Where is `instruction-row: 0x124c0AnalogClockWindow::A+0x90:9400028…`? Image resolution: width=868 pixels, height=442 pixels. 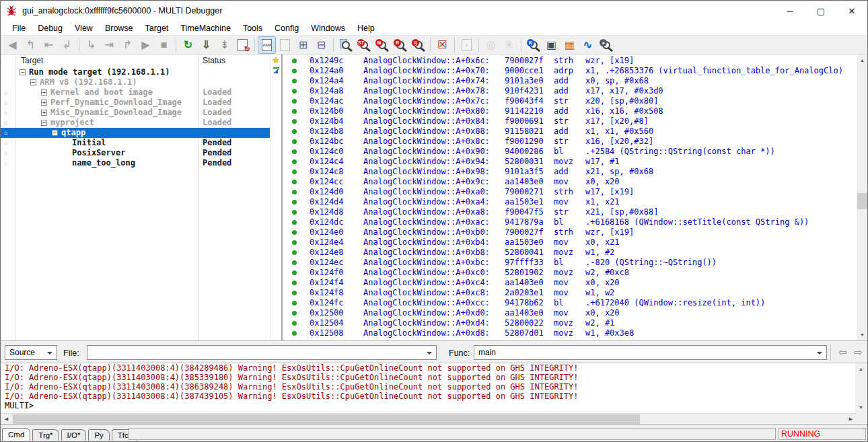
instruction-row: 0x124c0AnalogClockWindow::A+0x90:9400028… is located at coordinates (569, 152).